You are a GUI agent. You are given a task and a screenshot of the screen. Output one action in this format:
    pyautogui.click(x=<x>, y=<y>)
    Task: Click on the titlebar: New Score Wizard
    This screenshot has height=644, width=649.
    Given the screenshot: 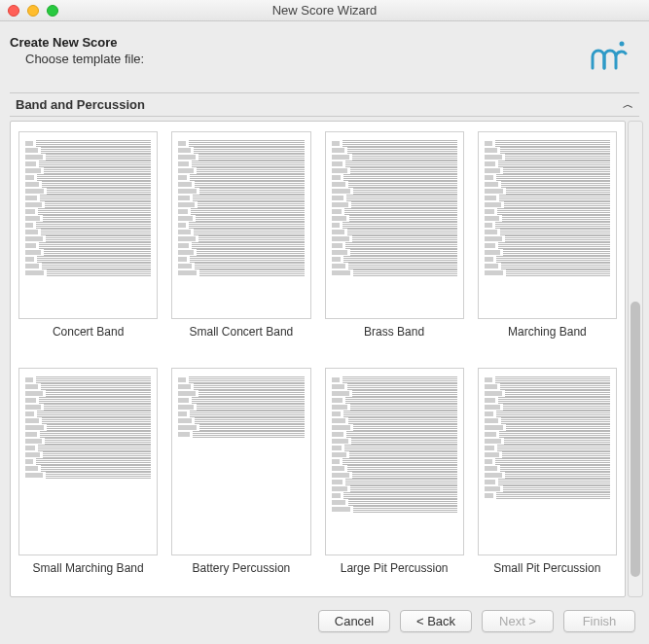 What is the action you would take?
    pyautogui.click(x=325, y=11)
    